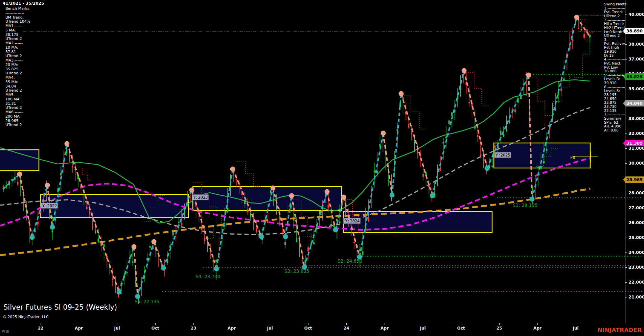 The height and width of the screenshot is (336, 644). I want to click on time-tick-label: 22, so click(41, 328).